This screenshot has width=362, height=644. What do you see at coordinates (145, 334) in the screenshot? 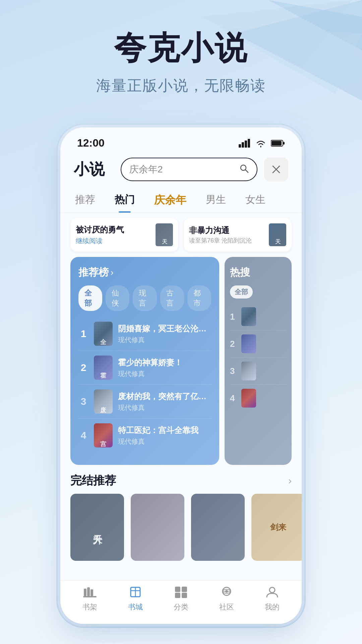
I see `recommend-book-1: 1 全 阴婚喜嫁，冥王老公沦陷了 现代修真` at bounding box center [145, 334].